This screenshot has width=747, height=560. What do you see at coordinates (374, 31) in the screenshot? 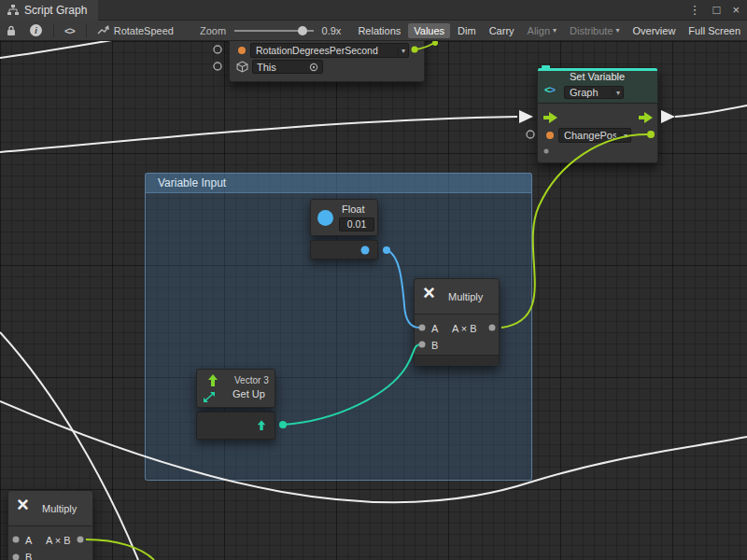
I see `graph-toolbar: i <> RotateSpeed Zoom 0.9x Relations Val…` at bounding box center [374, 31].